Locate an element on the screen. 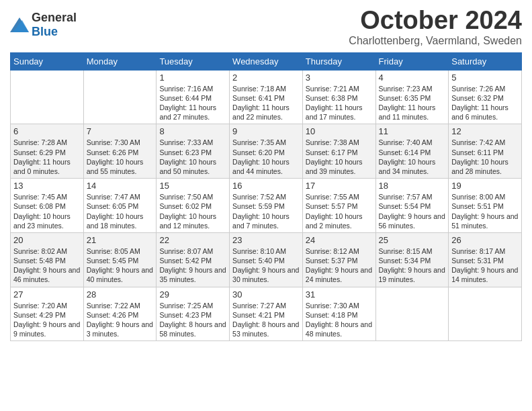  day-info: Sunrise: 8:10 AM Sunset: 5:40 PM Dayligh… is located at coordinates (266, 266).